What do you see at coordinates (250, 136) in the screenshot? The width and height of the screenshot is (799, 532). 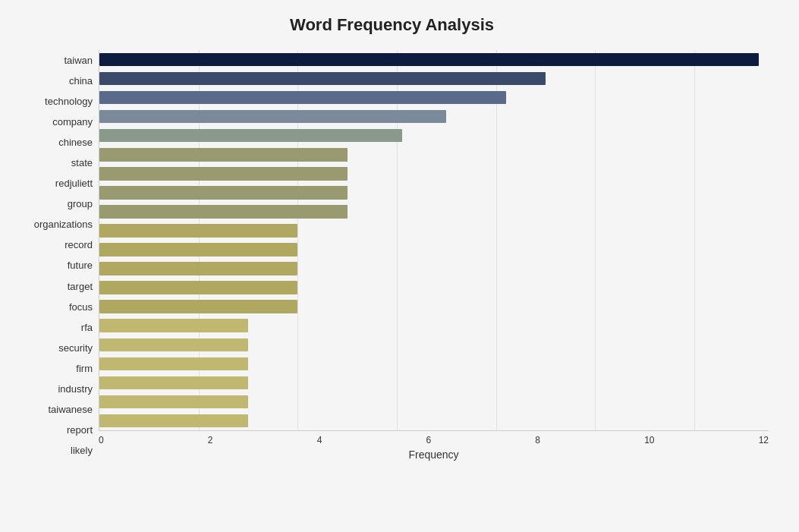 I see `bar-chinese` at bounding box center [250, 136].